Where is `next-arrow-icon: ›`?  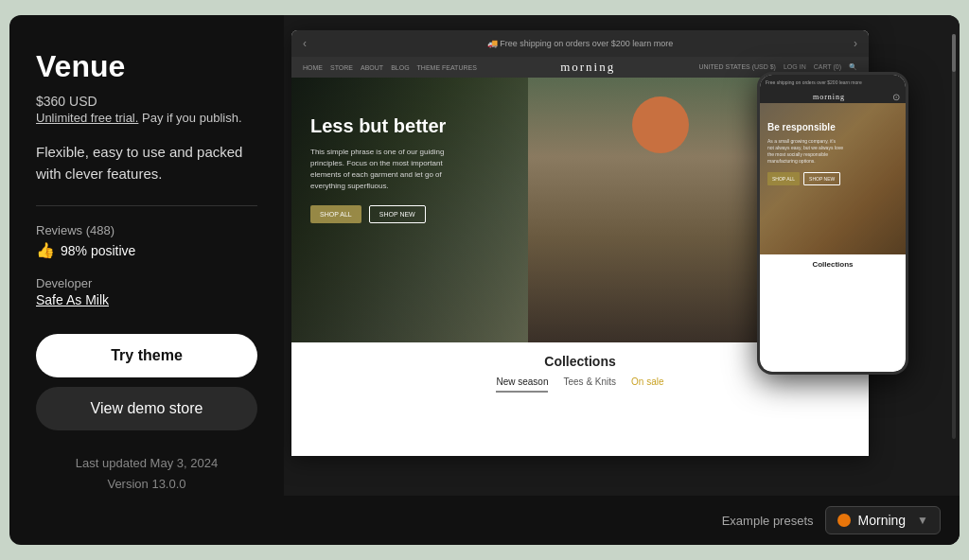
next-arrow-icon: › is located at coordinates (855, 44).